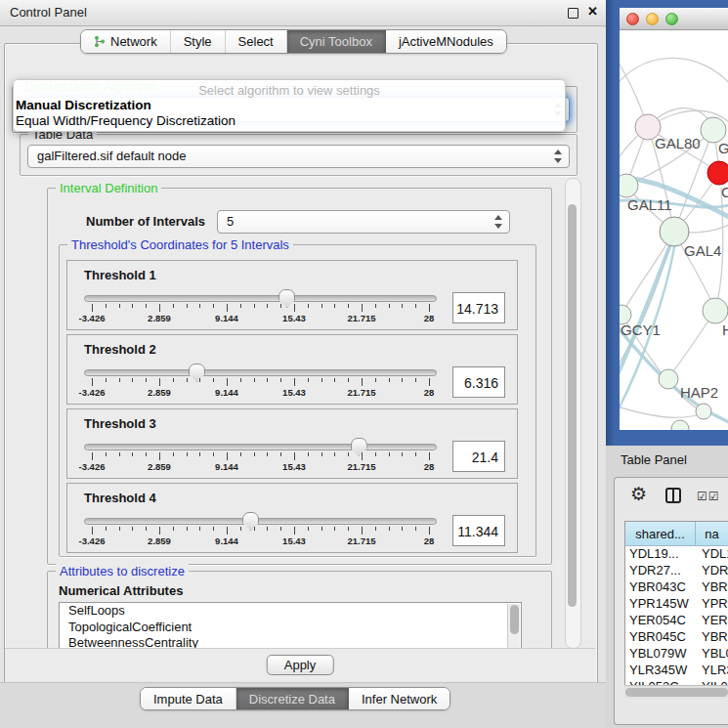 This screenshot has height=728, width=728. What do you see at coordinates (198, 41) in the screenshot?
I see `tab-style: Style` at bounding box center [198, 41].